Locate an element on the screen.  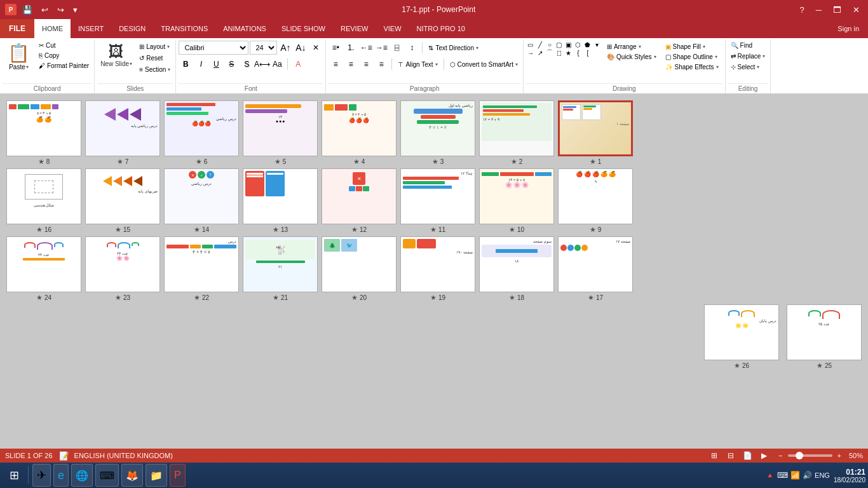
curve-shape: ⌒ is located at coordinates (550, 53).